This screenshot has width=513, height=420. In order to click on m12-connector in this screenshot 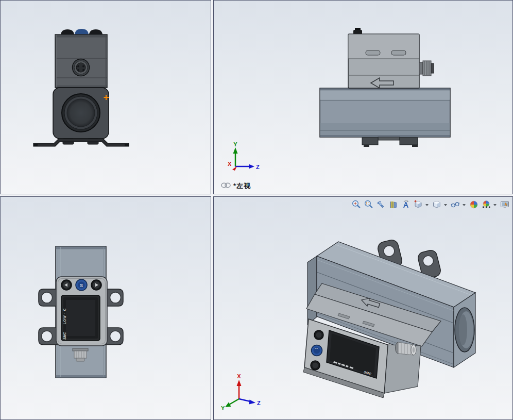, I will do `click(81, 68)`.